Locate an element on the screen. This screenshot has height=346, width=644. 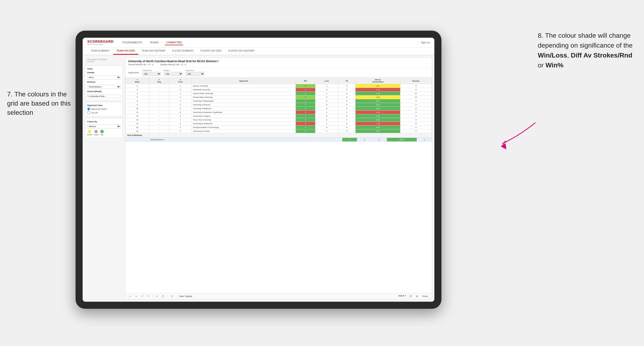
toolbar-layout: ⊞ is located at coordinates (417, 296).